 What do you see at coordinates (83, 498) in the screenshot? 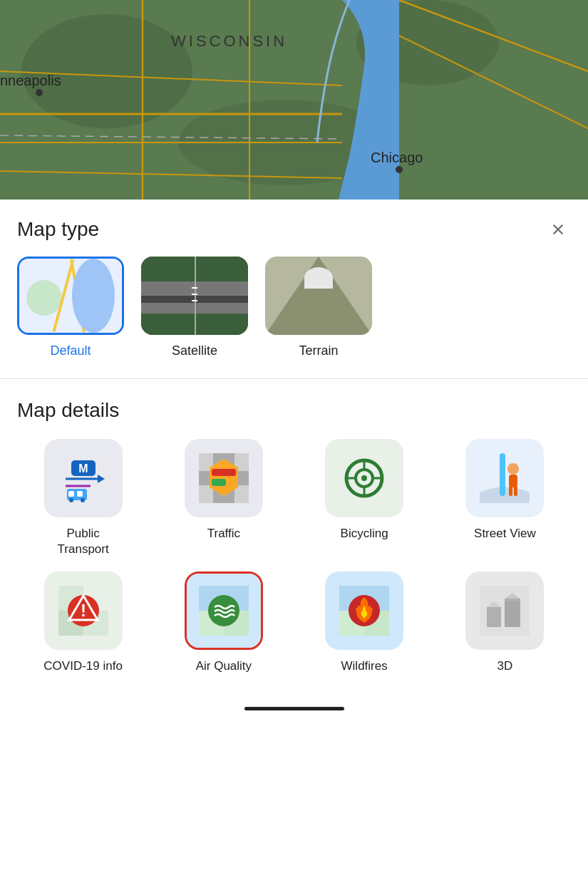
I see `detail-public-transport: M` at bounding box center [83, 498].